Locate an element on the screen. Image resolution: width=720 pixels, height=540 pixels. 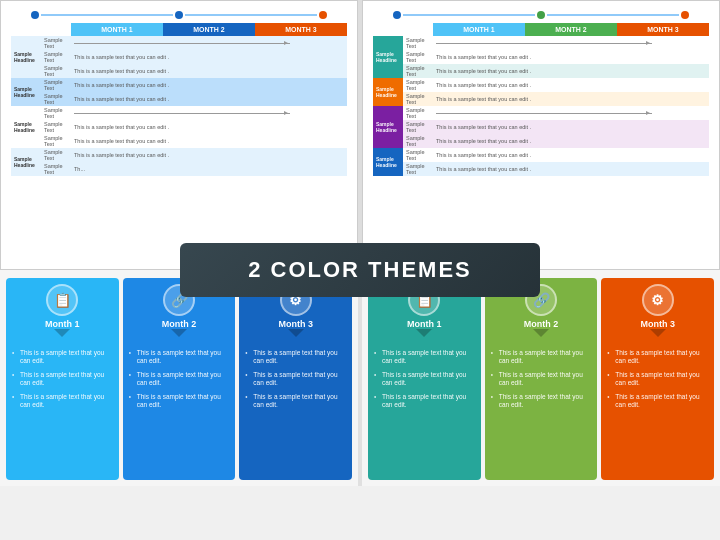
center-banner: 2 COLOR THEMES is located at coordinates (360, 270).